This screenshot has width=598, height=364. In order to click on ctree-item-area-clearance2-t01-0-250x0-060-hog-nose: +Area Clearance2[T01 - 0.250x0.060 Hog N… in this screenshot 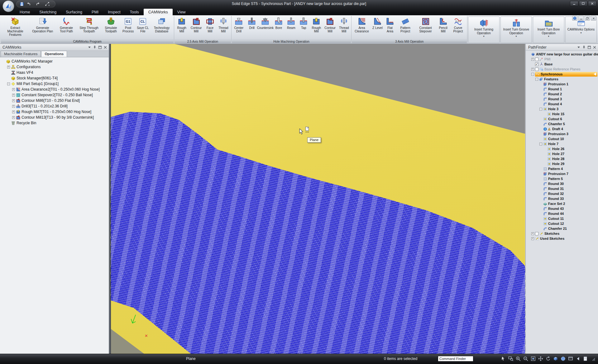, I will do `click(55, 89)`.